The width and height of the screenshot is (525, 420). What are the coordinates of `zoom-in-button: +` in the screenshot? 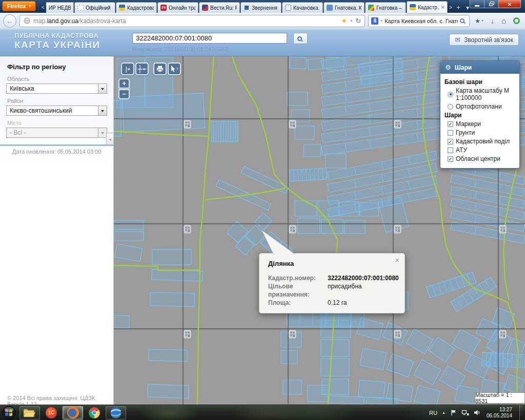 It's located at (124, 83).